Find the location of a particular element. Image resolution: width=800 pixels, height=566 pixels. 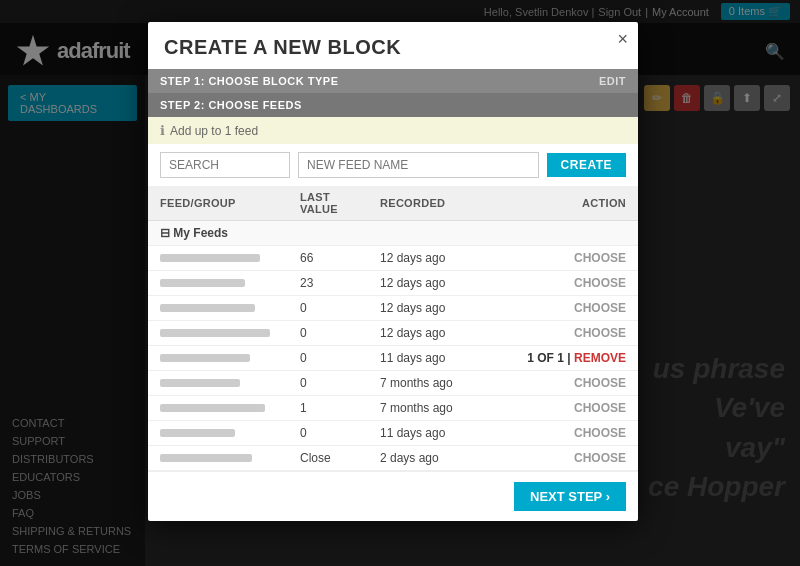

search-input is located at coordinates (225, 165).